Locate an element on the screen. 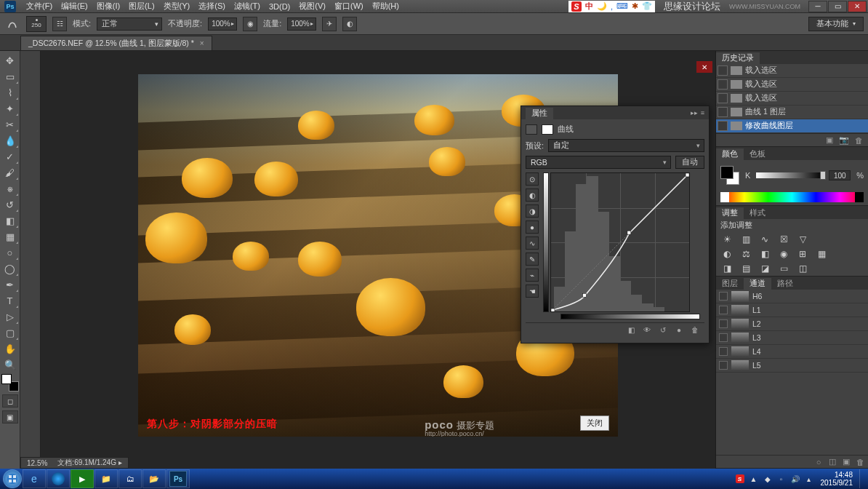  menu-select: 选择(S) is located at coordinates (212, 6).